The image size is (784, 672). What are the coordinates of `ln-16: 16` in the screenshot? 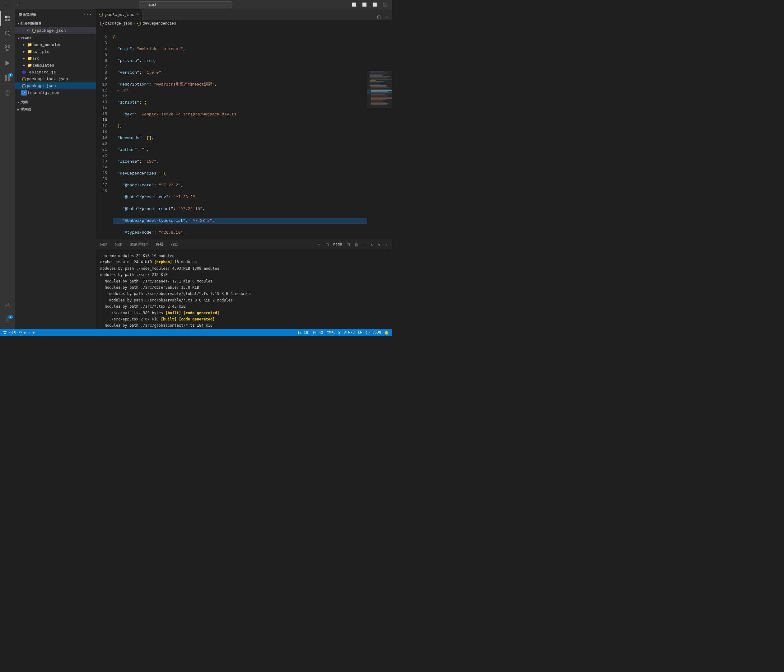 It's located at (101, 120).